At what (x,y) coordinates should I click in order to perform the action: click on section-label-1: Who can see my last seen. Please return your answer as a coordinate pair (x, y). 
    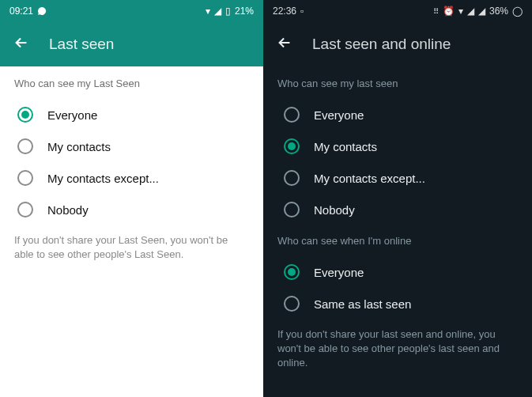
    Looking at the image, I should click on (398, 84).